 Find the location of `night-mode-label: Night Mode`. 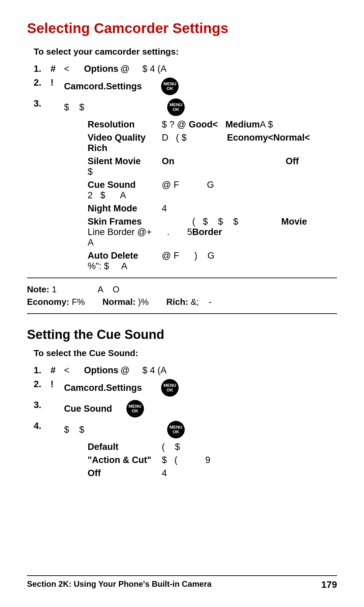

night-mode-label: Night Mode is located at coordinates (125, 208).